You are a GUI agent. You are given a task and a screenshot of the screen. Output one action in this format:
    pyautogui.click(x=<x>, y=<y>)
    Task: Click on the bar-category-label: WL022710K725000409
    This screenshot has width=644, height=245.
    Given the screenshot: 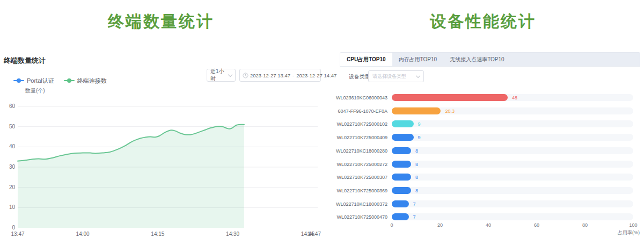 What is the action you would take?
    pyautogui.click(x=358, y=138)
    